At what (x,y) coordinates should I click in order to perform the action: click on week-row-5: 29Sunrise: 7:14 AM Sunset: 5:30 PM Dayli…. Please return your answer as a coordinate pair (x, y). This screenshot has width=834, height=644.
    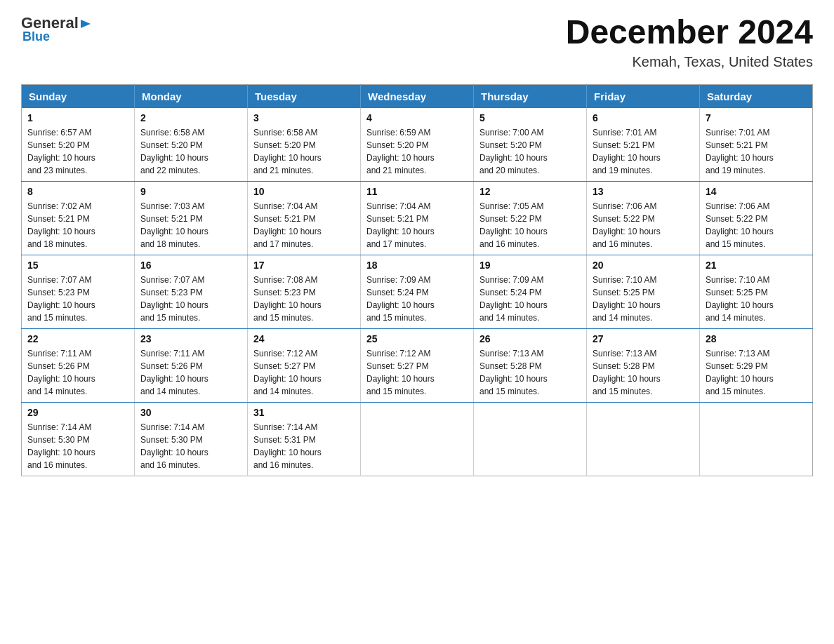
    Looking at the image, I should click on (417, 439).